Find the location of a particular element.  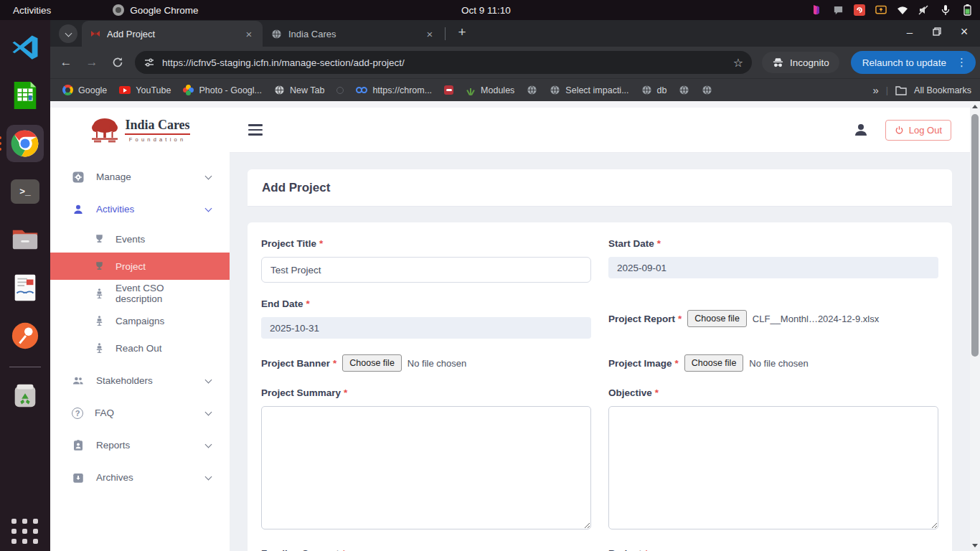

field-project-image: Project Image* Choose file No file chose… is located at coordinates (773, 363).